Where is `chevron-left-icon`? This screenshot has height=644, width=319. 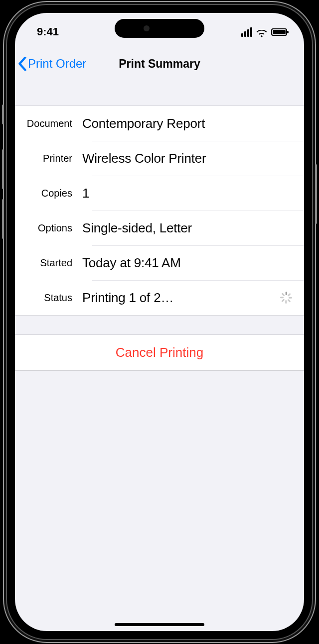 chevron-left-icon is located at coordinates (22, 64).